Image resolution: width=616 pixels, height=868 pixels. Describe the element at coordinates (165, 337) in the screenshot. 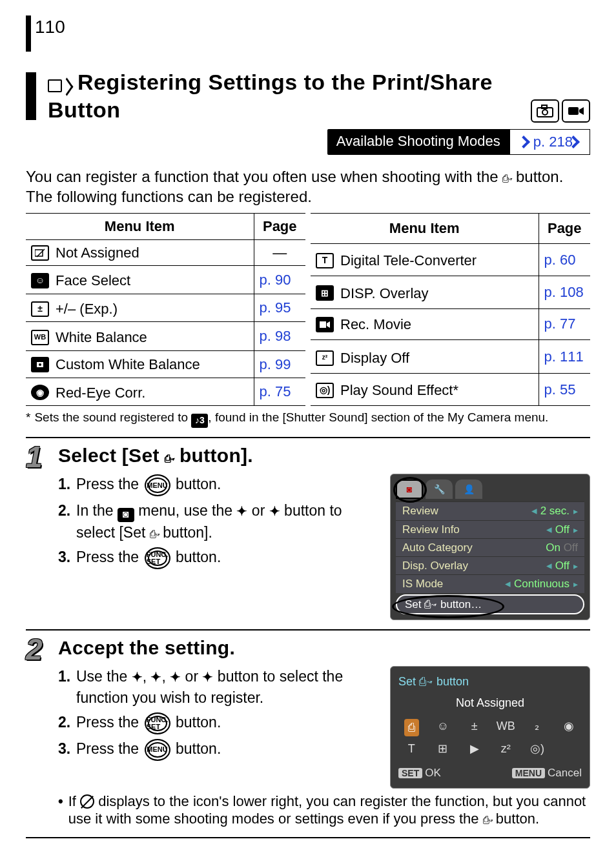

I see `table-row: WBWhite Balance p. 98` at that location.